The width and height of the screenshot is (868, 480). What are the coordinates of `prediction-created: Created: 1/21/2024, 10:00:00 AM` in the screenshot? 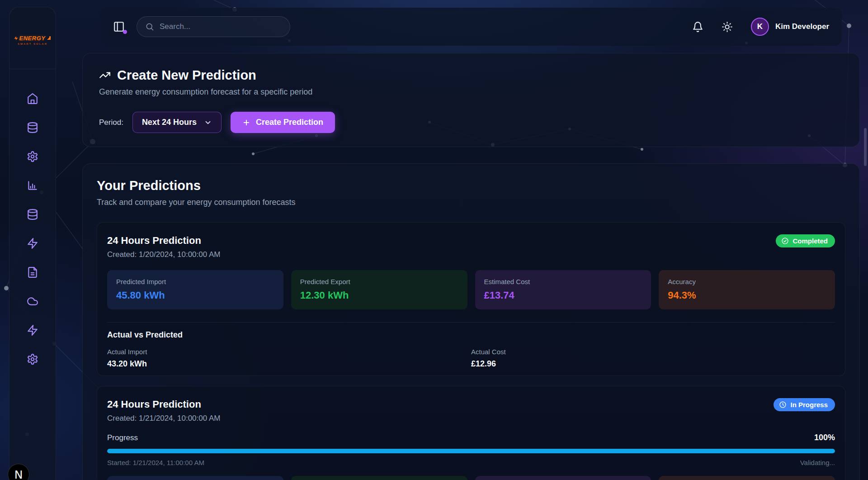 It's located at (164, 418).